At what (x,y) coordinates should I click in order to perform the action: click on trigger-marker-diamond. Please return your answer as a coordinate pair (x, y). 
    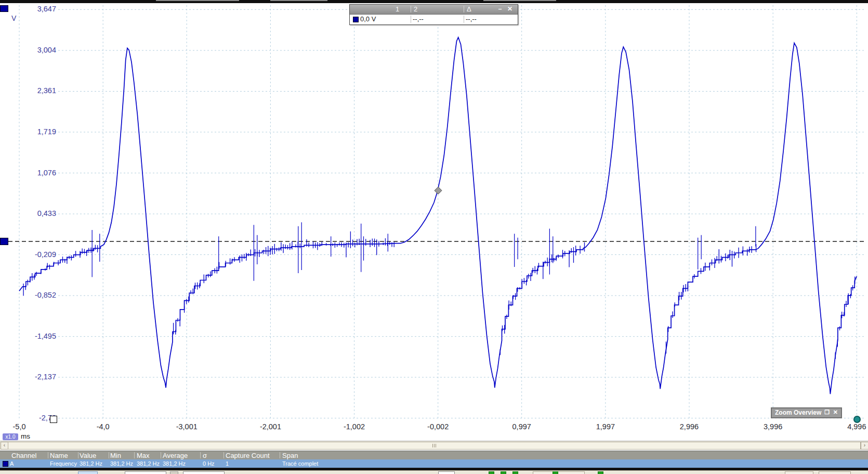
    Looking at the image, I should click on (438, 190).